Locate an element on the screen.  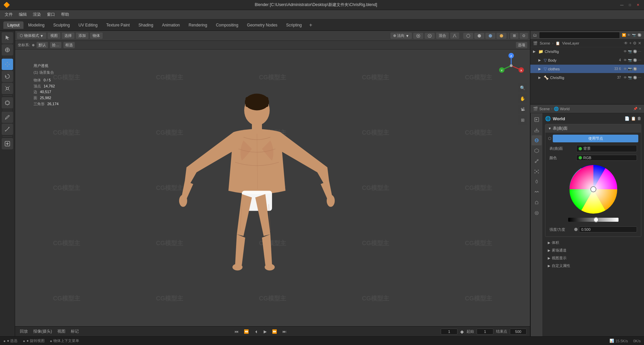
armature-options-icon: ⋯ is located at coordinates (640, 78).